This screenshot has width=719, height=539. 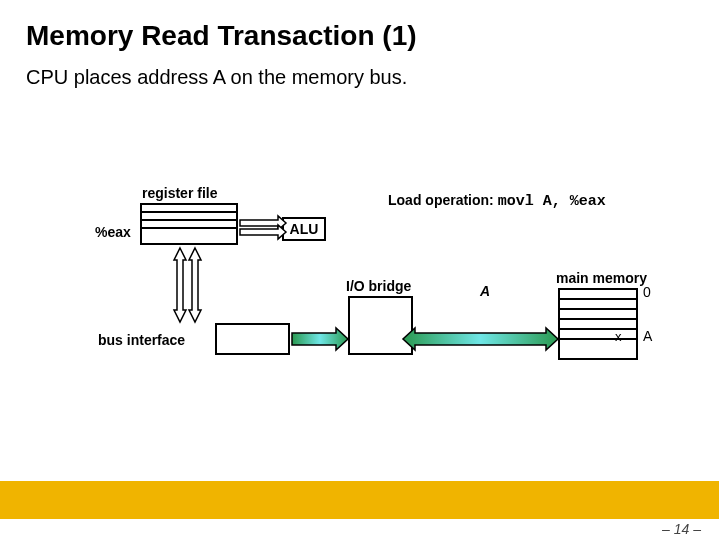 What do you see at coordinates (552, 202) in the screenshot?
I see `load-op-code: movl A, %eax` at bounding box center [552, 202].